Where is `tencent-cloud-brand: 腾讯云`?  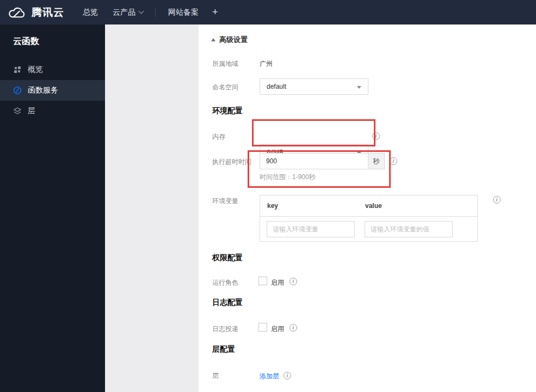
tencent-cloud-brand: 腾讯云 is located at coordinates (36, 13).